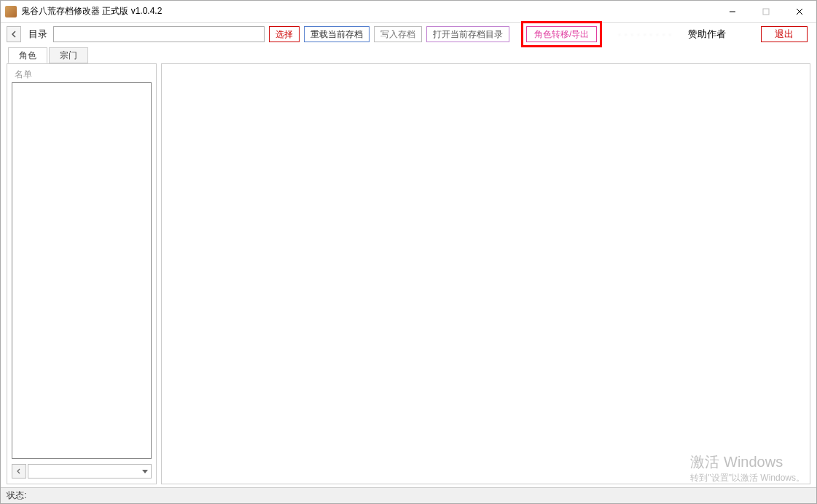 This screenshot has height=504, width=817. What do you see at coordinates (707, 34) in the screenshot?
I see `sponsor-link: 赞助作者` at bounding box center [707, 34].